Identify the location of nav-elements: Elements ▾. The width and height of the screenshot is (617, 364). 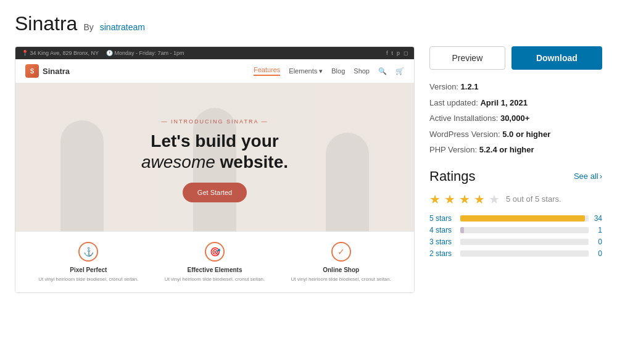
(306, 72).